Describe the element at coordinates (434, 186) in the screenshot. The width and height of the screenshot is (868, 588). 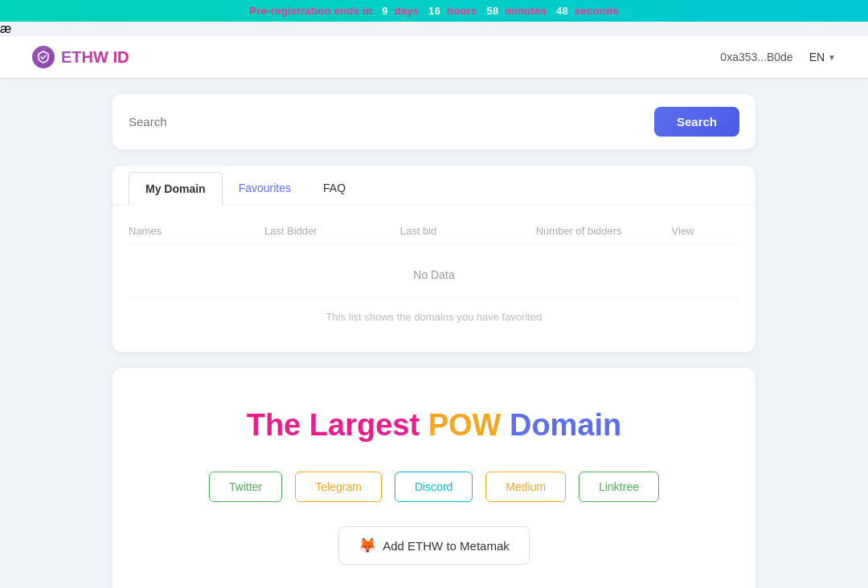
I see `tabs-header: My Domain Favourites FAQ` at that location.